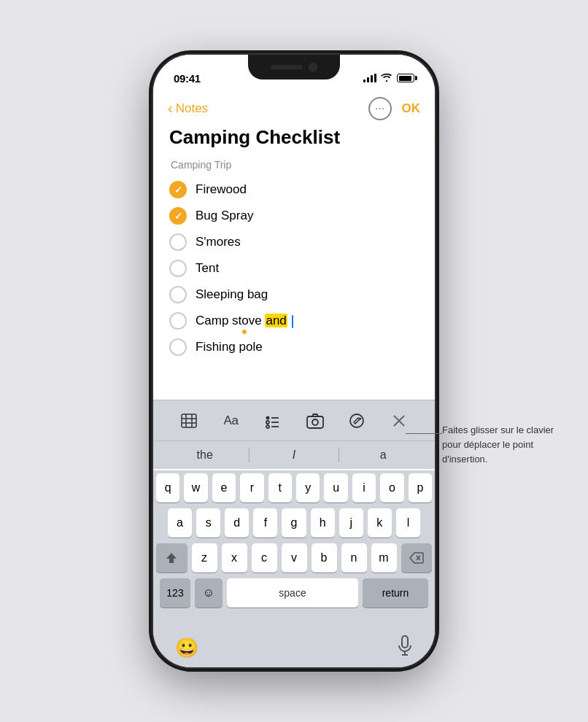 This screenshot has height=722, width=588. Describe the element at coordinates (221, 190) in the screenshot. I see `item-text-firewood: Firewood` at that location.